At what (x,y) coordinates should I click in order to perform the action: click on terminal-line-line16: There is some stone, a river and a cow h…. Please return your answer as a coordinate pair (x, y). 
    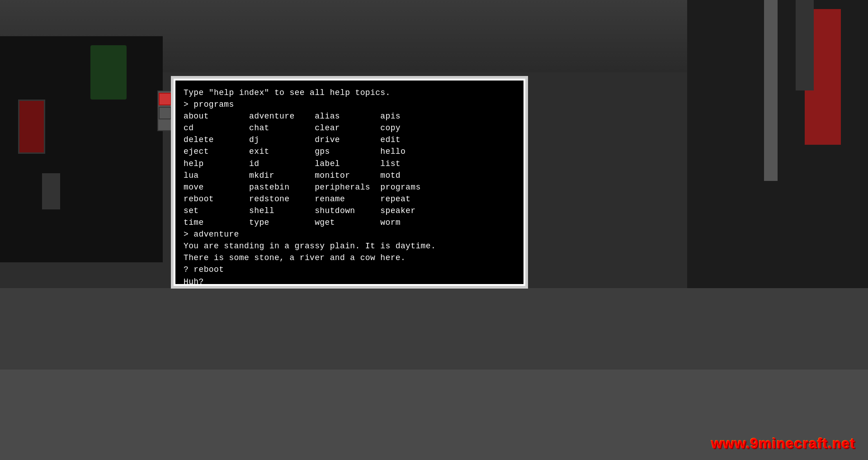
    Looking at the image, I should click on (349, 258).